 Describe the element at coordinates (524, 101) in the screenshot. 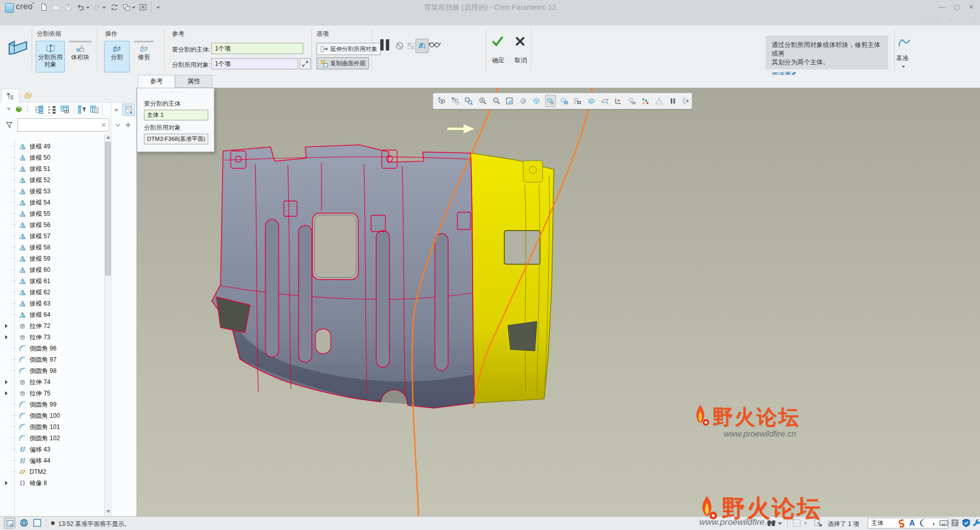

I see `shading-icon` at that location.